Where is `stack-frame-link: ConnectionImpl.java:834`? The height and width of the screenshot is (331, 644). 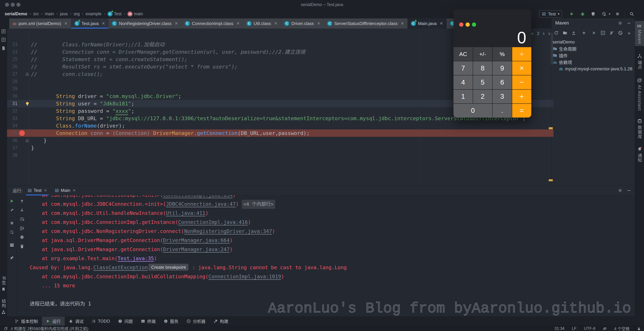 stack-frame-link: ConnectionImpl.java:834 is located at coordinates (198, 197).